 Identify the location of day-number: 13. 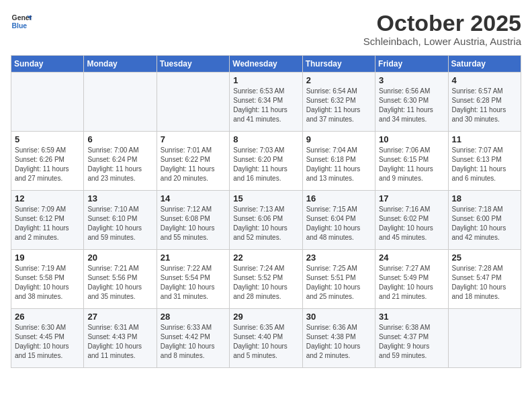
(120, 199).